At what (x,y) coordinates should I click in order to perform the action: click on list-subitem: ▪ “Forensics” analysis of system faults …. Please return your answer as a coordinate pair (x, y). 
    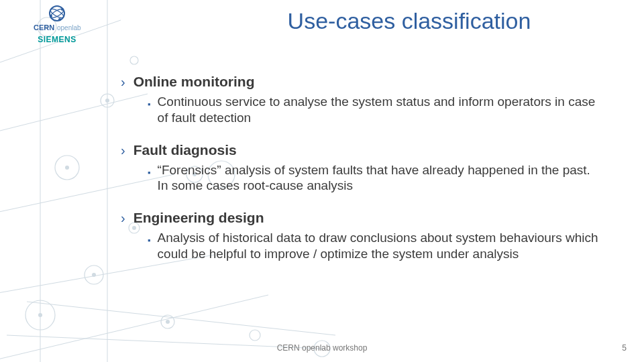
    Looking at the image, I should click on (376, 178).